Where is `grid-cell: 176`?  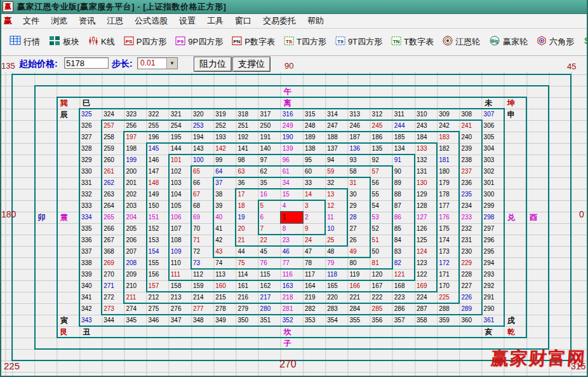
grid-cell: 176 is located at coordinates (448, 217).